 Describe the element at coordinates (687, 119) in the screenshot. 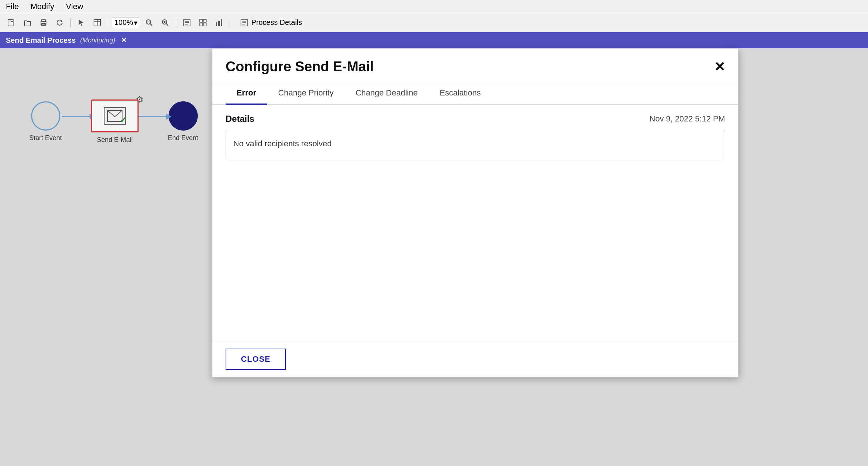

I see `details-timestamp: Nov 9, 2022 5:12 PM` at that location.